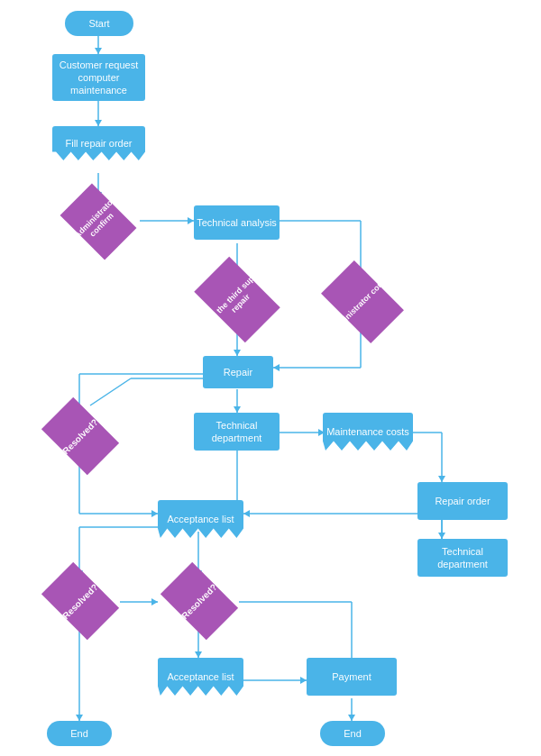  What do you see at coordinates (368, 432) in the screenshot?
I see `maintenance-costs-node: Maintenance costs` at bounding box center [368, 432].